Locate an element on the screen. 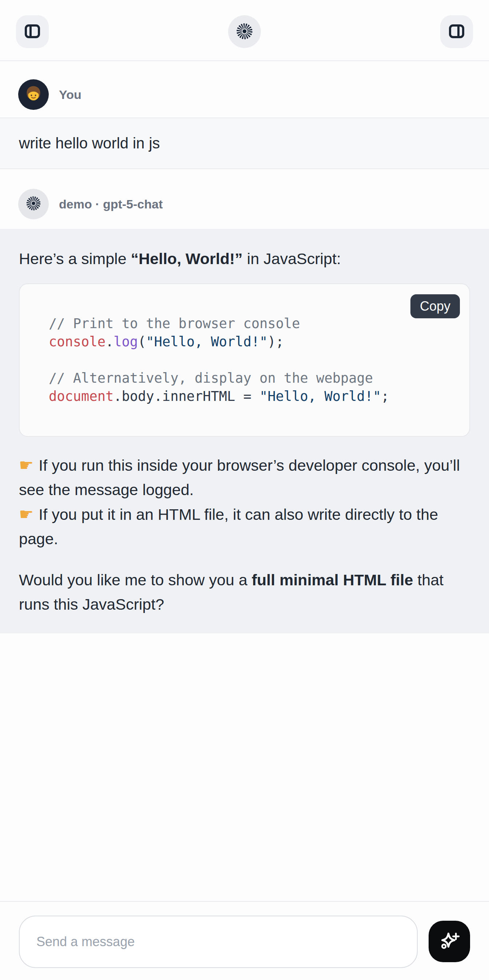 The height and width of the screenshot is (980, 489). question-pre: Would you like me to show you a is located at coordinates (135, 580).